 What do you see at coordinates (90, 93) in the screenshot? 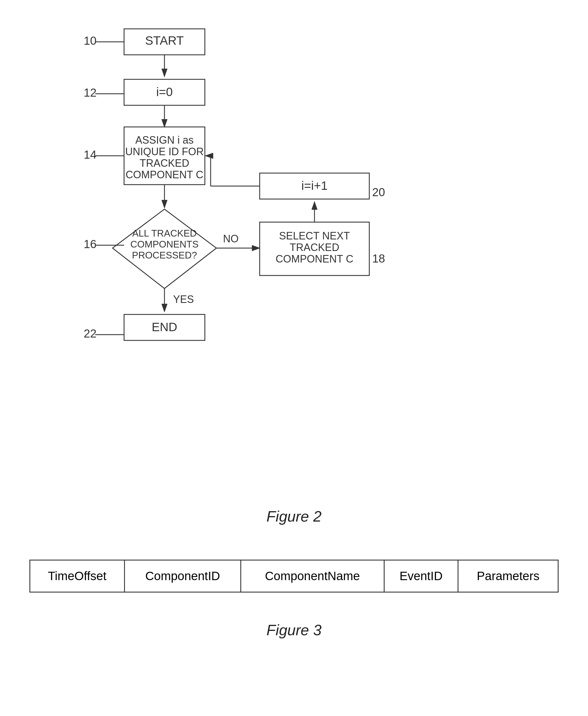
I see `label-12: 12` at bounding box center [90, 93].